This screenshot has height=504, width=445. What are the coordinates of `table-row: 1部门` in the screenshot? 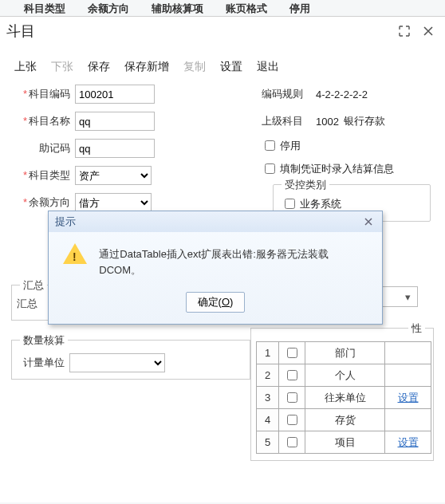 It's located at (345, 353).